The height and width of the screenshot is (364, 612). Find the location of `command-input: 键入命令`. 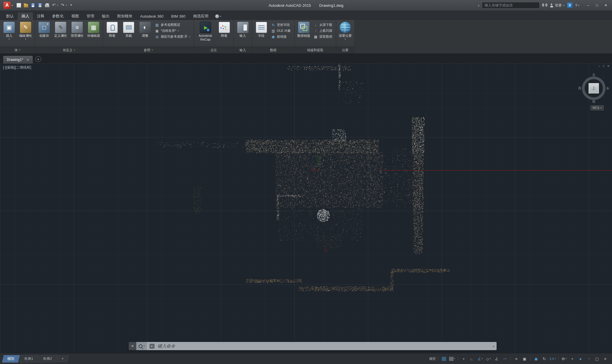

command-input: 键入命令 is located at coordinates (319, 346).